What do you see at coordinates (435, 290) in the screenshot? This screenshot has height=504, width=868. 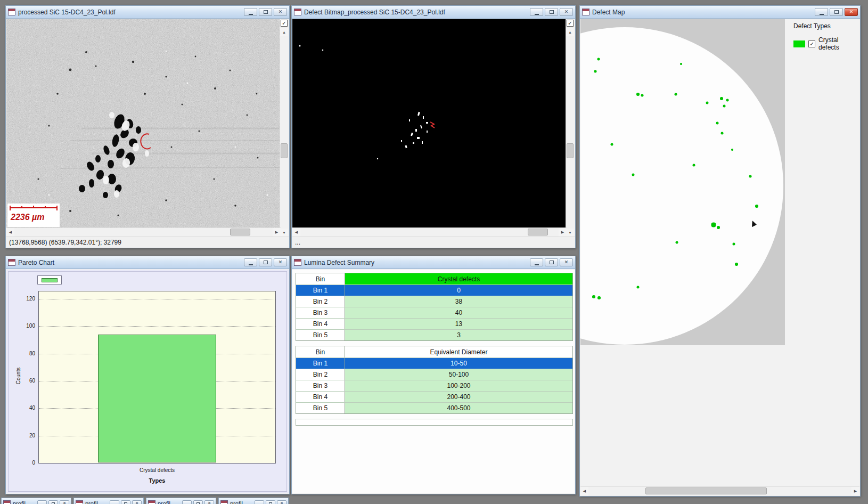 I see `table-row: Bin 1 0` at bounding box center [435, 290].